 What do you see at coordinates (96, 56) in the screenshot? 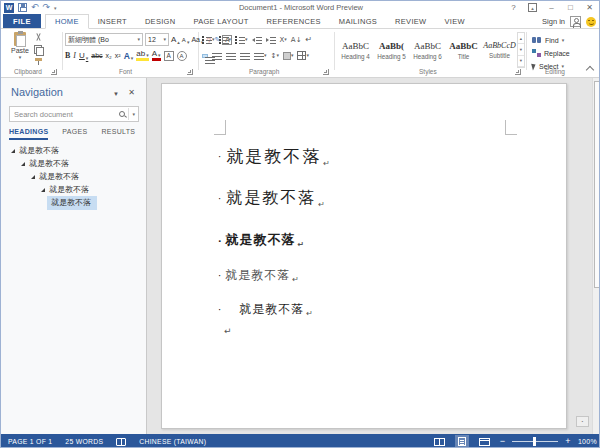
I see `strikethrough-button: abc` at bounding box center [96, 56].